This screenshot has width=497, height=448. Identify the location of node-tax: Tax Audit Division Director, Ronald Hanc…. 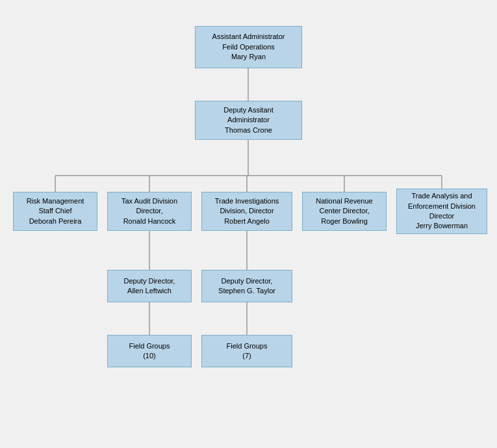
(149, 211).